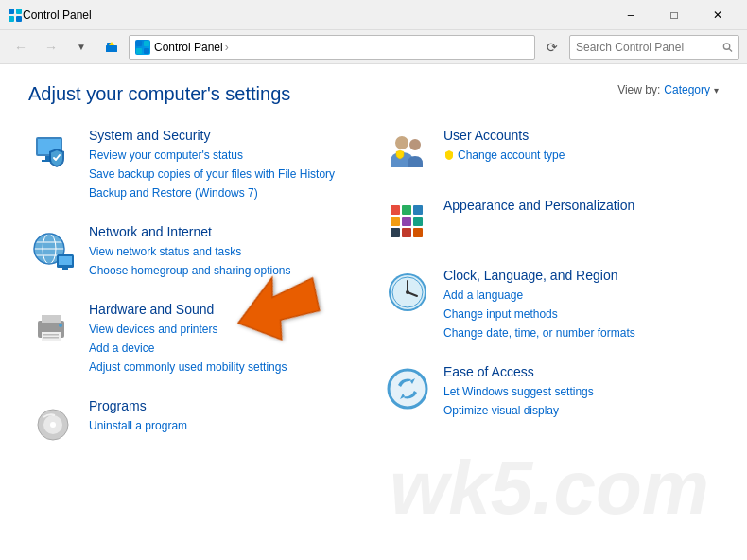  What do you see at coordinates (197, 340) in the screenshot?
I see `hardware-sound-item: Hardware and Sound View devices and prin…` at bounding box center [197, 340].